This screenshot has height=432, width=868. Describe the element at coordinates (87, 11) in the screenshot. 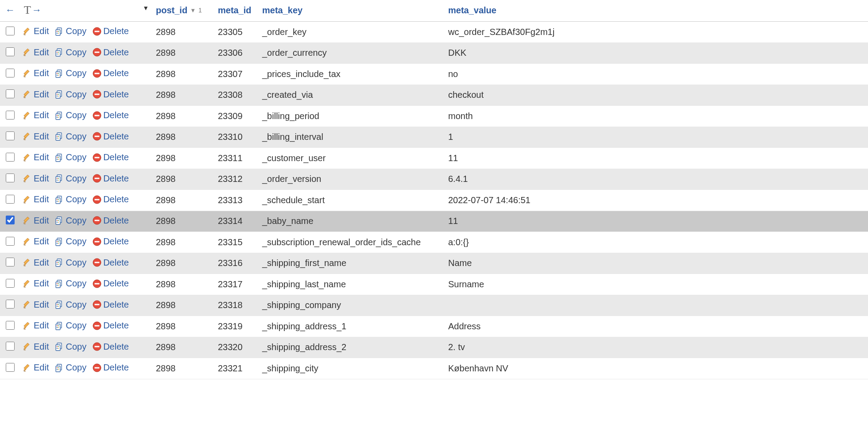

I see `header-actions: T → ▼` at that location.